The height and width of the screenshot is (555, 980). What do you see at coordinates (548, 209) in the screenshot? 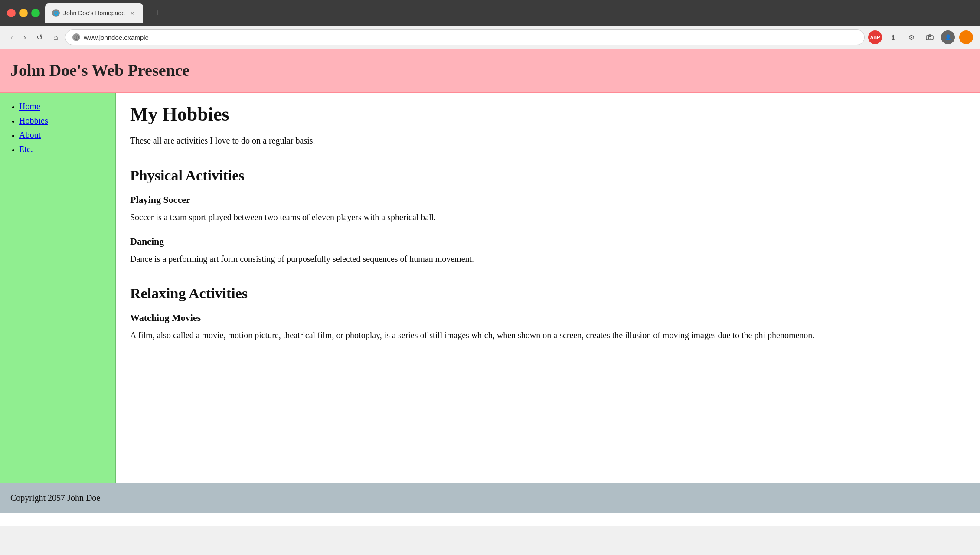
I see `hobby-soccer: Playing Soccer Soccer is a team sport pl…` at bounding box center [548, 209].